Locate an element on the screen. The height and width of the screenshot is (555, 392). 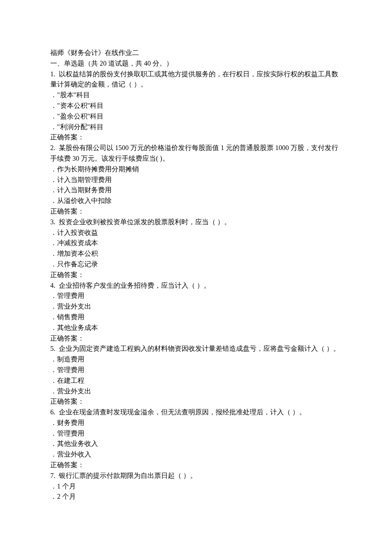
option-text: "资本公积"科目 is located at coordinates (80, 106).